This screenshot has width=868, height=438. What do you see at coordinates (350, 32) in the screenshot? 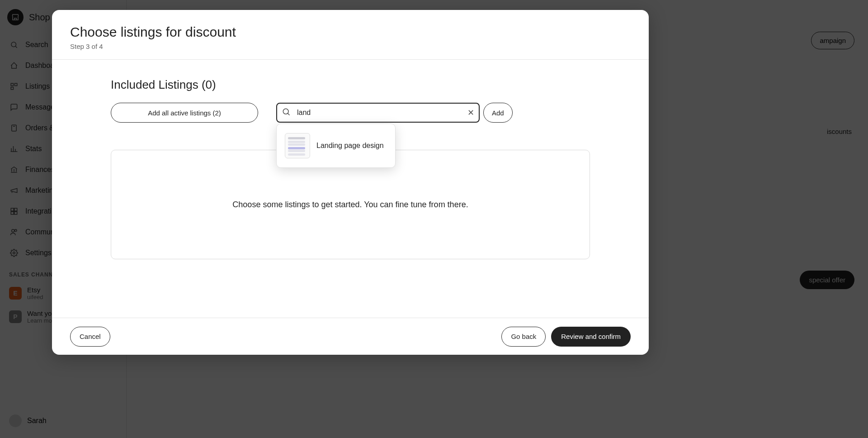
I see `modal-title: Choose listings for discount` at bounding box center [350, 32].